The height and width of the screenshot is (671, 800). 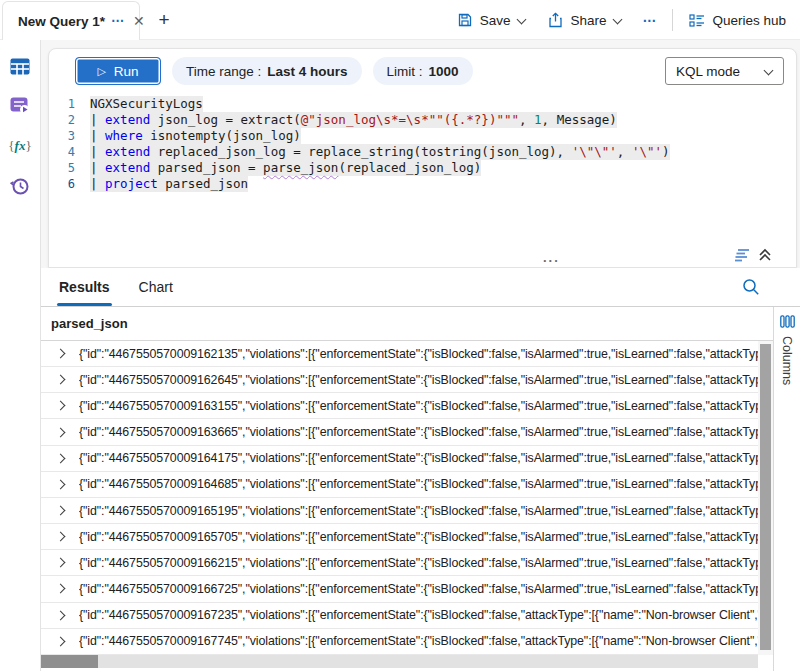 I want to click on row-json-text: {"id":"4467550570009167745","violations"…, so click(x=418, y=641).